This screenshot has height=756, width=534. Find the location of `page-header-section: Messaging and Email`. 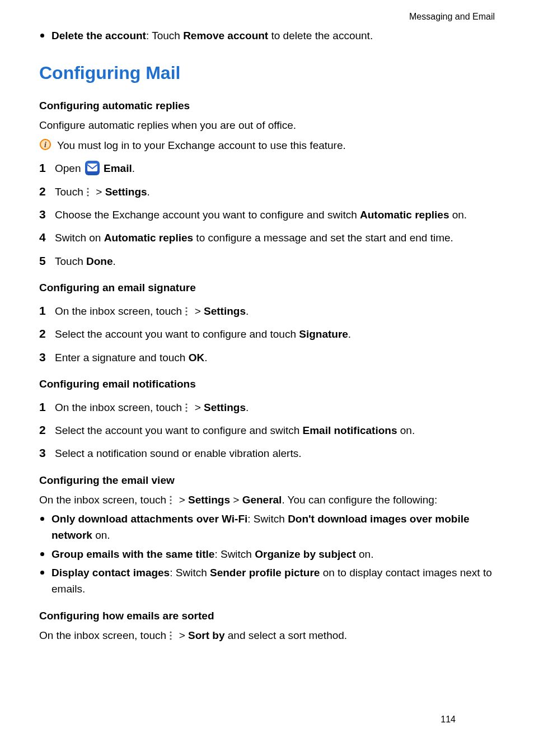

page-header-section: Messaging and Email is located at coordinates (267, 17).